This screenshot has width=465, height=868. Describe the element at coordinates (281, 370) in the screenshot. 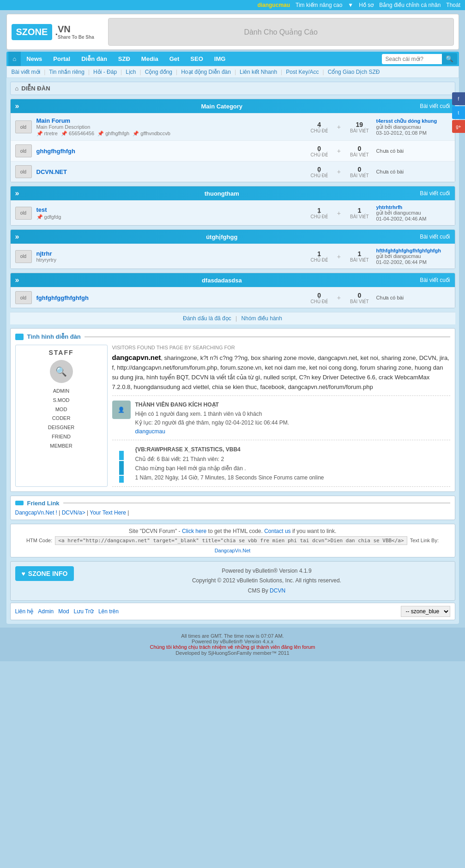

I see `visitors-section: VISITORS FOUND THIS PAGE BY SEARCHING FO…` at that location.